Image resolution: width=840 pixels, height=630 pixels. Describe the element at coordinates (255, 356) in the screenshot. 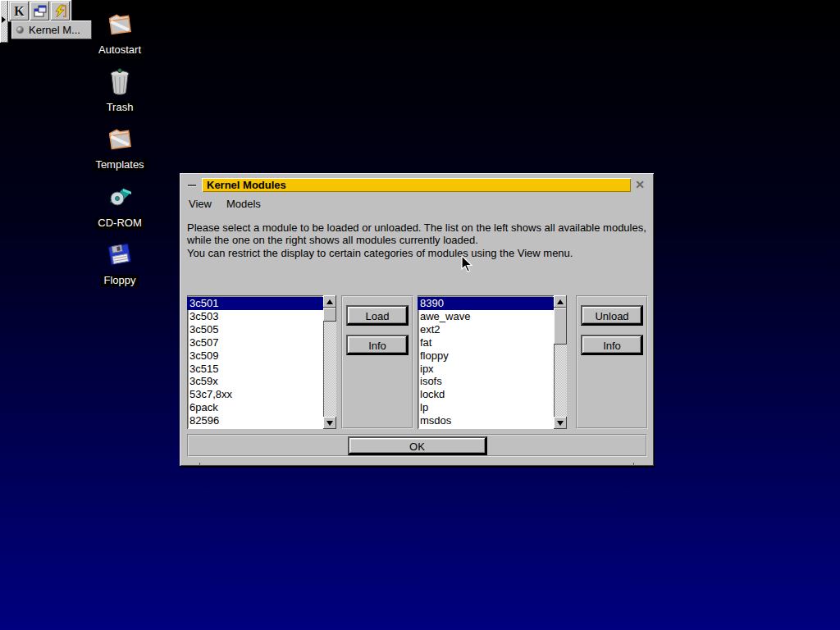

I see `list-item: 3c509` at that location.